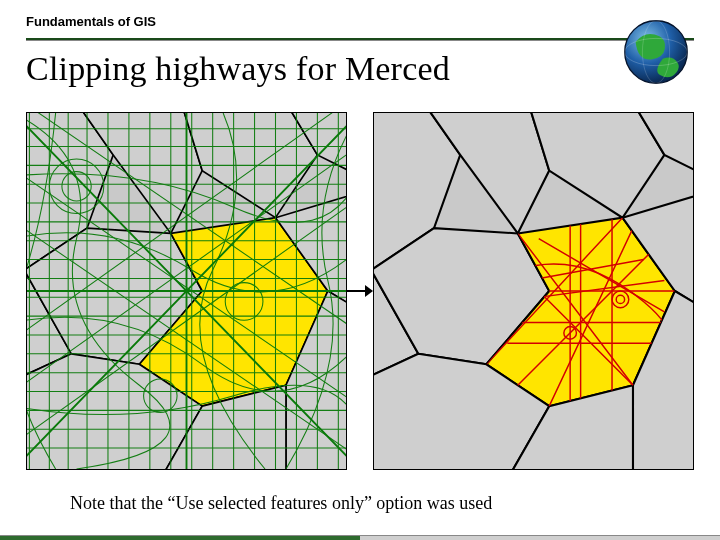 This screenshot has width=720, height=540. Describe the element at coordinates (91, 22) in the screenshot. I see `header-label: Fundamentals of GIS` at that location.